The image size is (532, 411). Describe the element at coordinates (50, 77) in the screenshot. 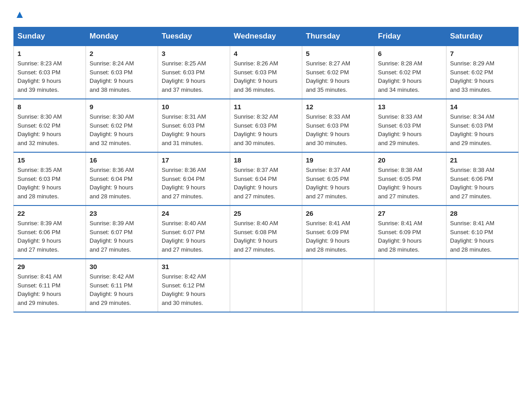

I see `day-info: Sunrise: 8:23 AM Sunset: 6:03 PM Dayligh…` at that location.